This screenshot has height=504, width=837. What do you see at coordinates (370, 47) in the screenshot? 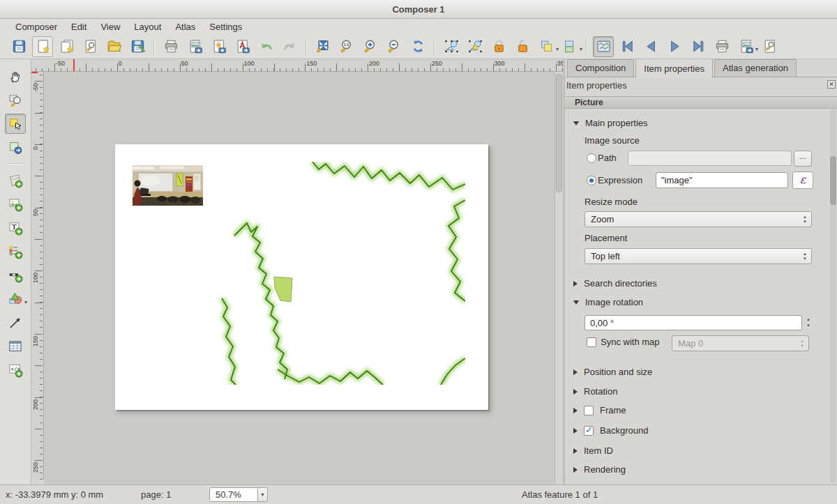
I see `zoom-in-button` at bounding box center [370, 47].